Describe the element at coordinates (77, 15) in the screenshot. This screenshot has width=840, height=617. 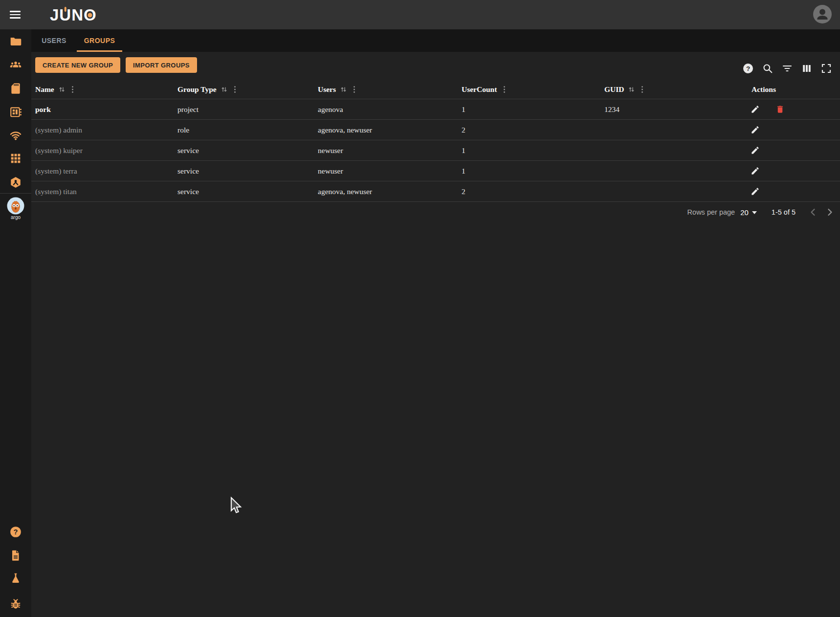
I see `brand-letter: N` at that location.